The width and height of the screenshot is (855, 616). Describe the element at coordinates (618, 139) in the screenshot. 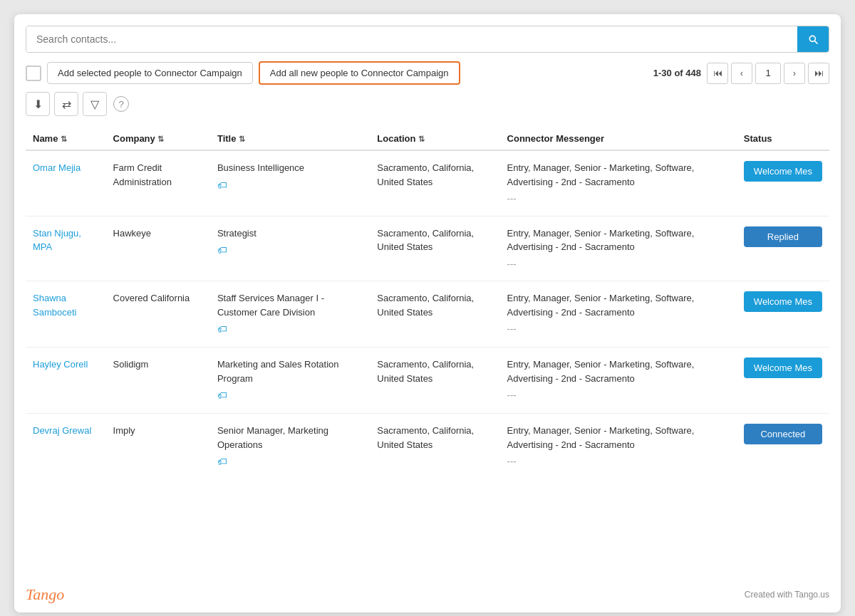

I see `col-header-connector: Connector Messenger` at that location.